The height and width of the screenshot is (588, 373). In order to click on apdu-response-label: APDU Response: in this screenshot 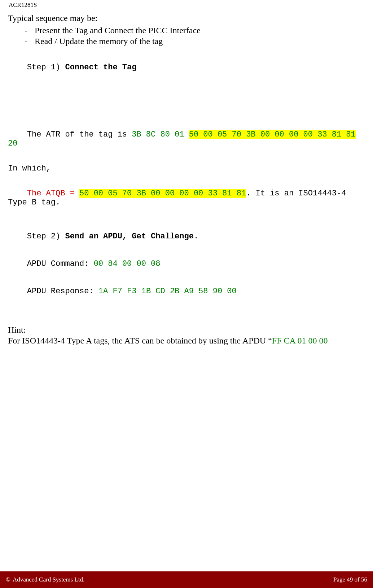, I will do `click(63, 291)`.